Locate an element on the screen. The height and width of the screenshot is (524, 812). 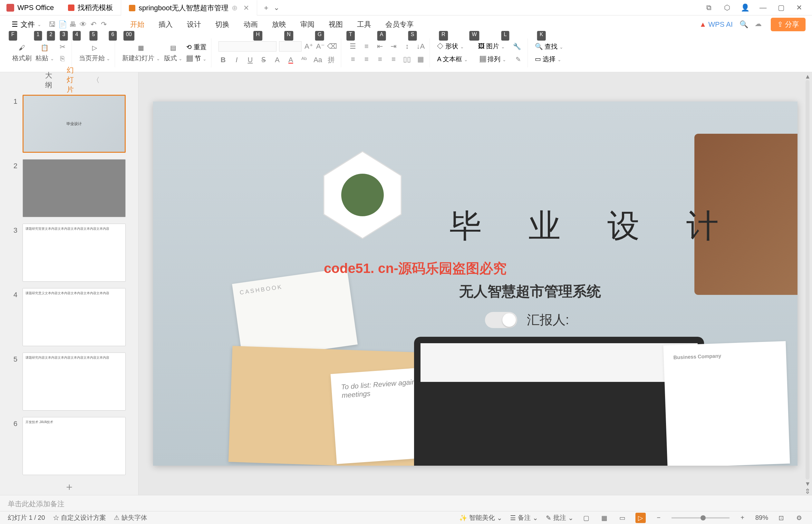
add-slide-button: ＋ is located at coordinates (69, 487).